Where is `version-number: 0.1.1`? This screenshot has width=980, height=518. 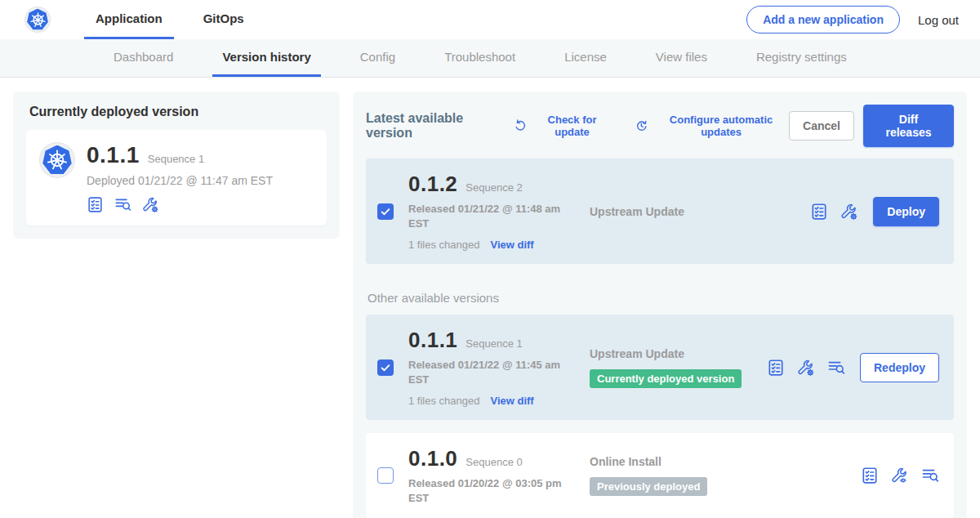
version-number: 0.1.1 is located at coordinates (433, 340).